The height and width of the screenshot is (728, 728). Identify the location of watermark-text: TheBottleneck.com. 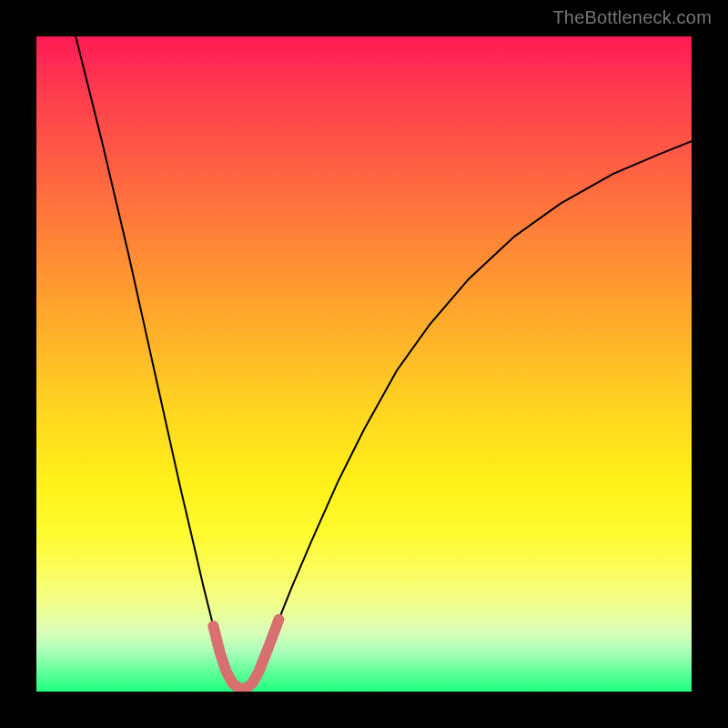
(632, 18).